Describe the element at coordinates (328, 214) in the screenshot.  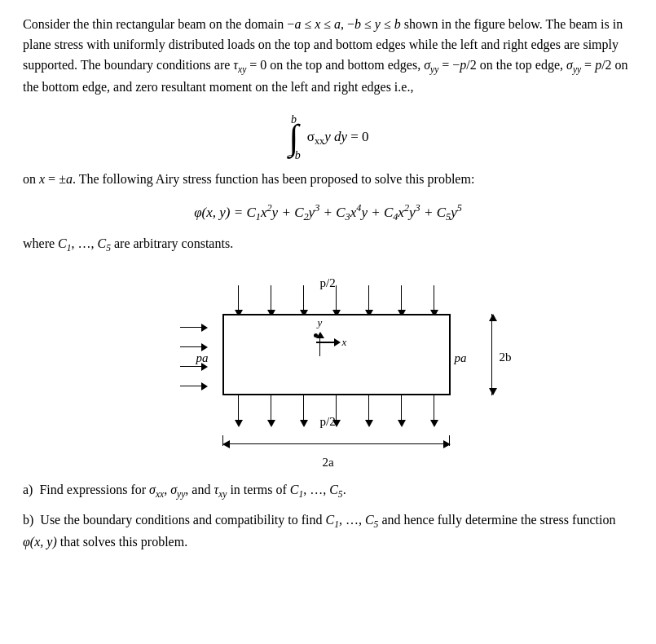
I see `phi-equation: φ(x, y) = C1x2y + C2y3 + C3x4y + C4x2y3 …` at that location.